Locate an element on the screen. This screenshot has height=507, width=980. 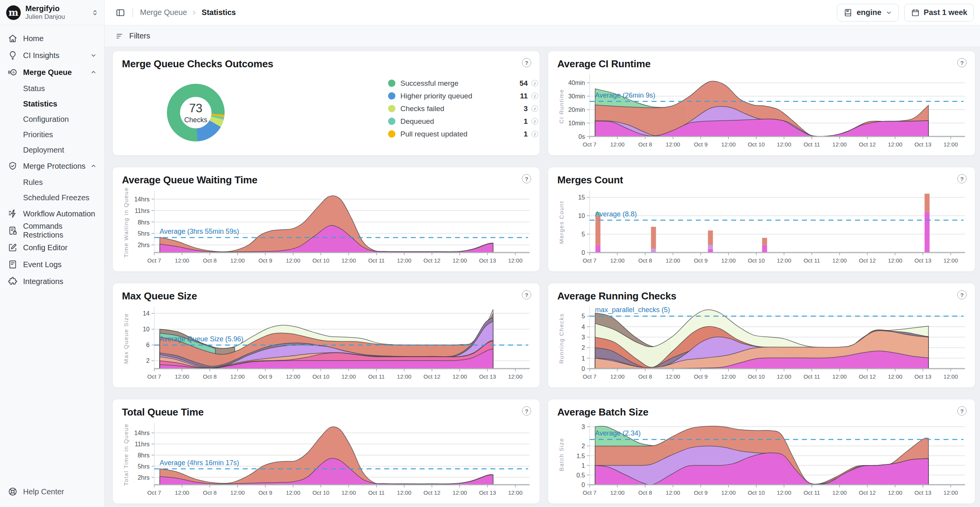
svg-text: 6 is located at coordinates (148, 345).